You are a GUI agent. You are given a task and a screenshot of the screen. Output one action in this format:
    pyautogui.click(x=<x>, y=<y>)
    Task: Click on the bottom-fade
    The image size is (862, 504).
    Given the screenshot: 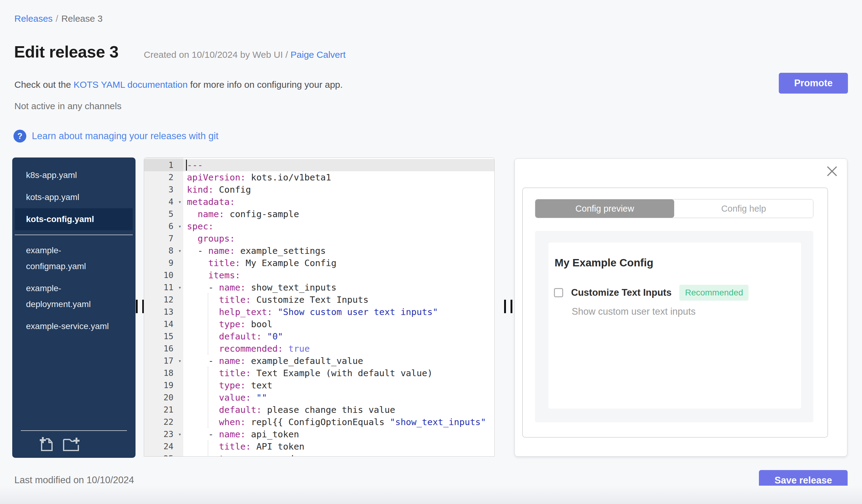 What is the action you would take?
    pyautogui.click(x=431, y=495)
    